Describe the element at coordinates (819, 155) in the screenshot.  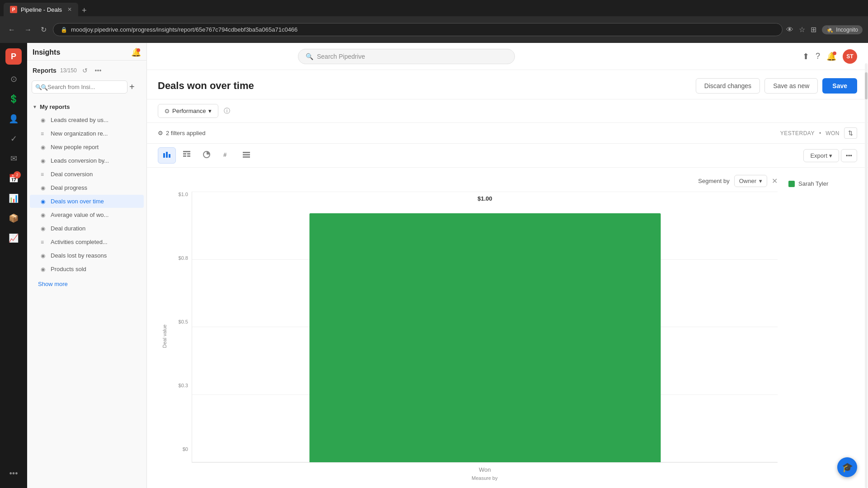
I see `export-label: Export` at that location.